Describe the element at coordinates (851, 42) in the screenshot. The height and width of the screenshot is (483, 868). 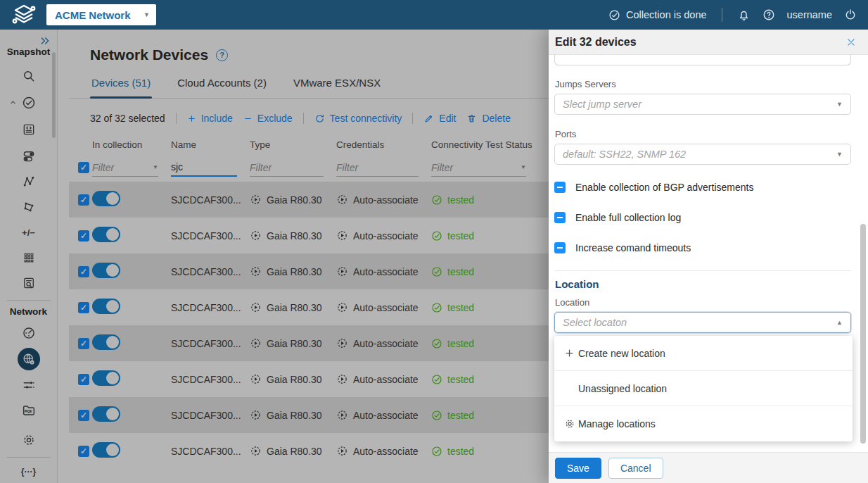
I see `close-icon` at that location.